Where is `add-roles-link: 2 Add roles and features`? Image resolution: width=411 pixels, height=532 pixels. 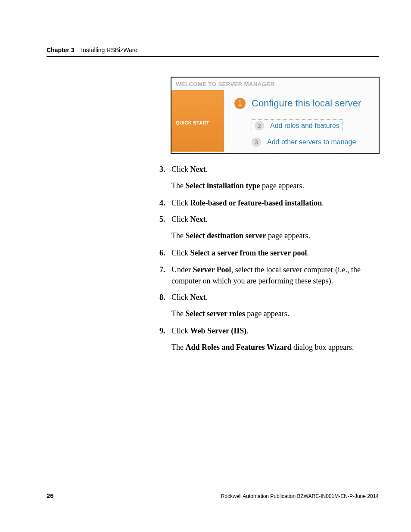
add-roles-link: 2 Add roles and features is located at coordinates (297, 126).